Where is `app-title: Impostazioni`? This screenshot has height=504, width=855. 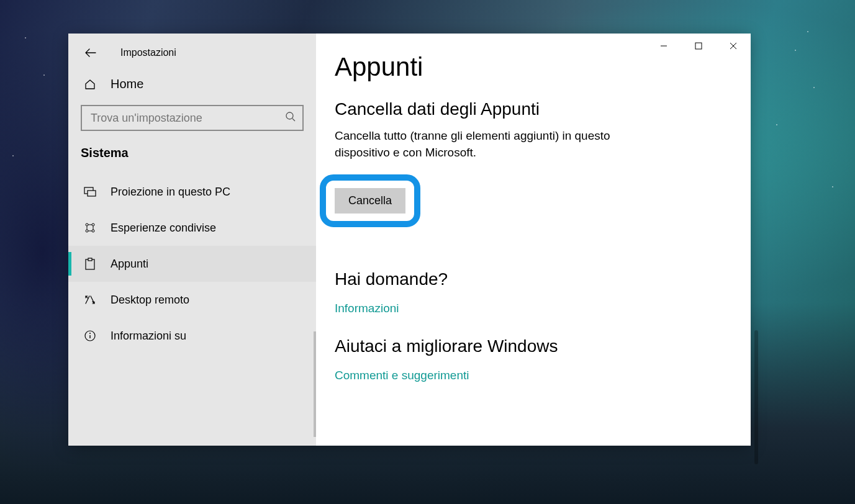
app-title: Impostazioni is located at coordinates (148, 53).